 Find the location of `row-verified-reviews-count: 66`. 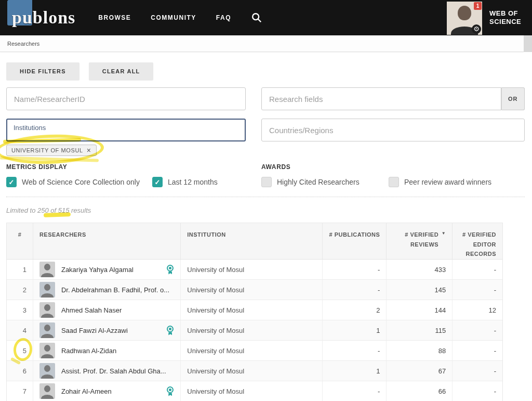

row-verified-reviews-count: 66 is located at coordinates (419, 391).